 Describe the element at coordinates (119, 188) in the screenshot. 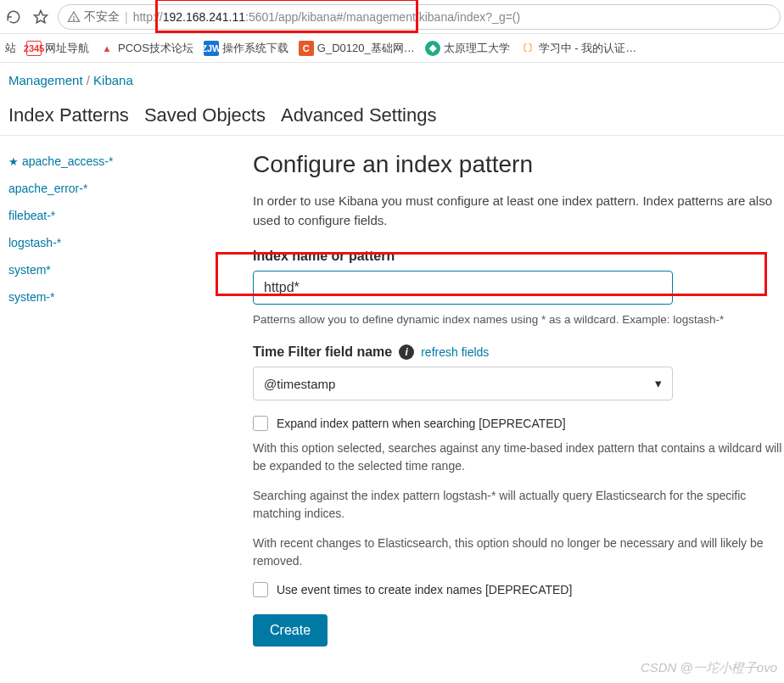

I see `sidebar-item-apache-error: apache_error-*` at that location.